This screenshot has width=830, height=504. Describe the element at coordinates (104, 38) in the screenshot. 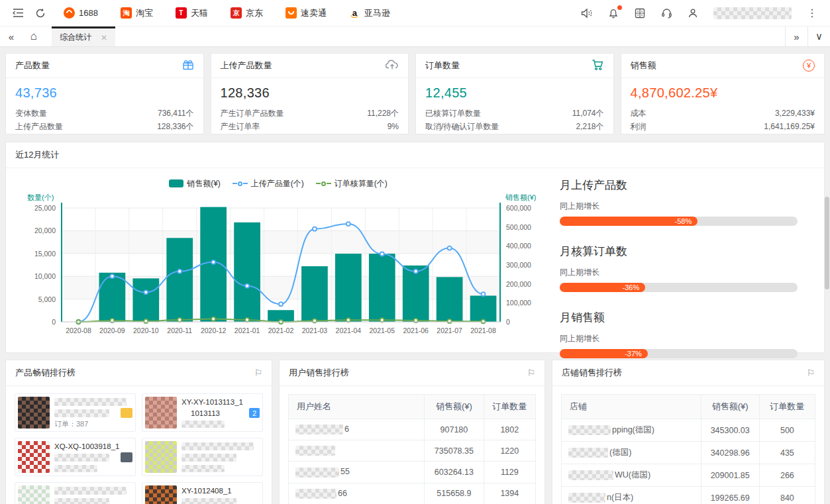

I see `tab-close-icon: ✕` at that location.